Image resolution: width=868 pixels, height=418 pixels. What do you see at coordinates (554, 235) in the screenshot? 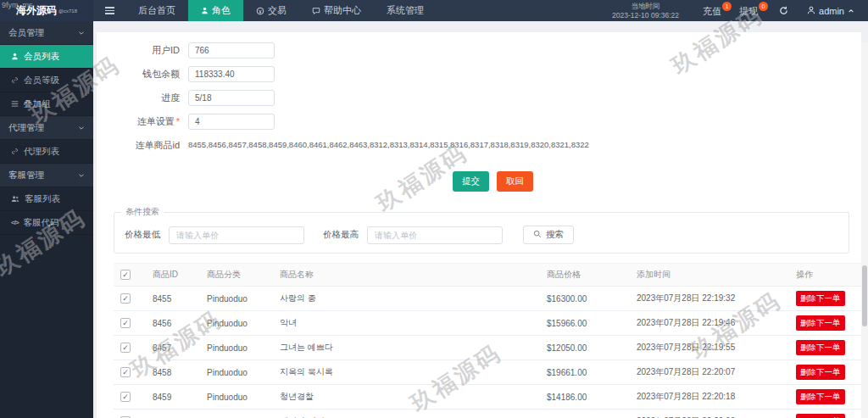
I see `search-button-label: 搜索` at bounding box center [554, 235].